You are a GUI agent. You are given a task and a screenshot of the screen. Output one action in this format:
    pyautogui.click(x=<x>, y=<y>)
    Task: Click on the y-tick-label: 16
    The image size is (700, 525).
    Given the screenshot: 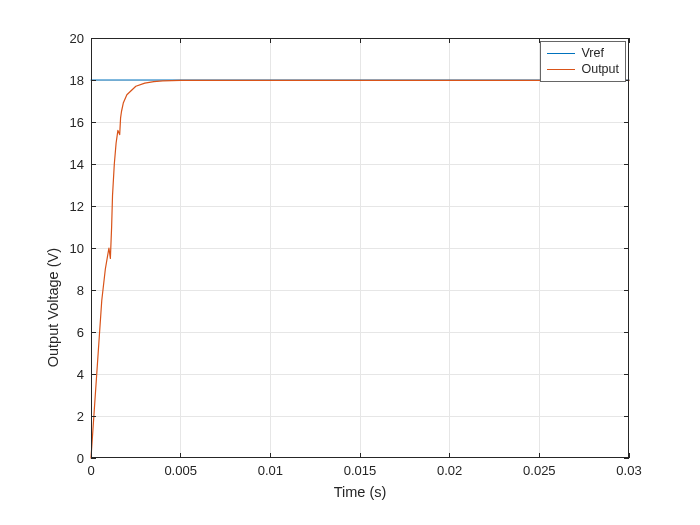 What is the action you would take?
    pyautogui.click(x=77, y=122)
    